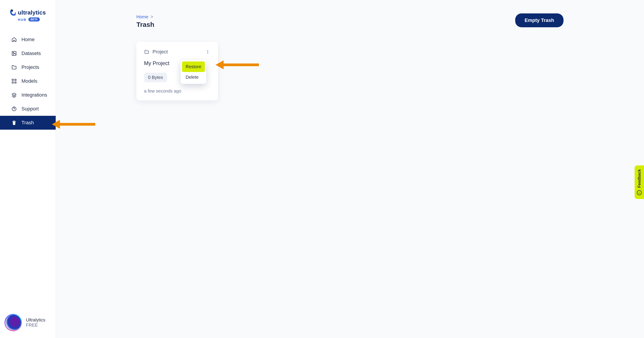 The height and width of the screenshot is (338, 644). I want to click on sidebar-item-label: Integrations, so click(34, 95).